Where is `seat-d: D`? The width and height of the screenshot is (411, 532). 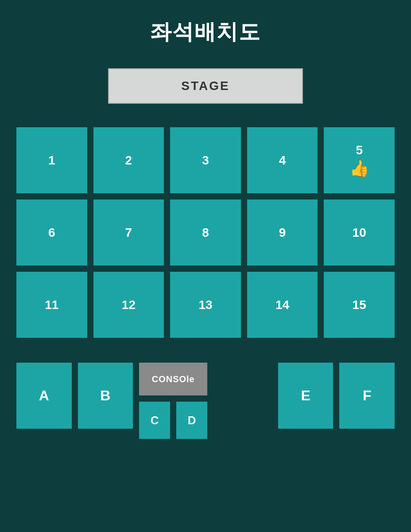 seat-d: D is located at coordinates (192, 420).